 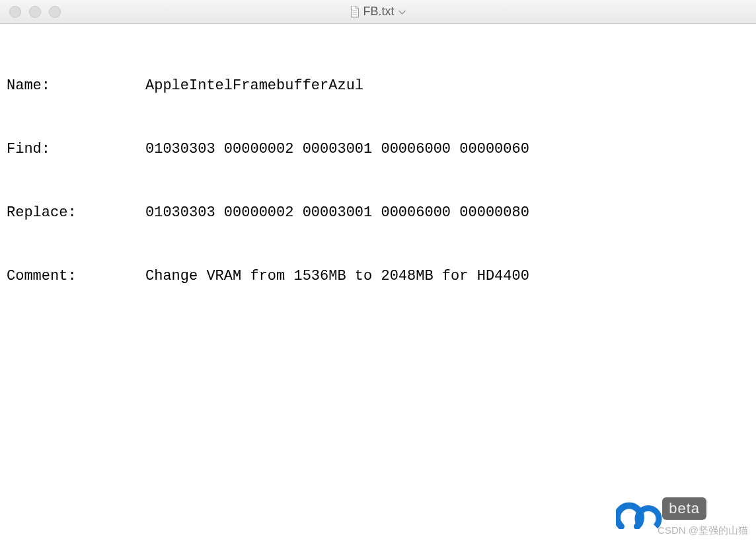 I want to click on beta-badge: beta, so click(x=685, y=509).